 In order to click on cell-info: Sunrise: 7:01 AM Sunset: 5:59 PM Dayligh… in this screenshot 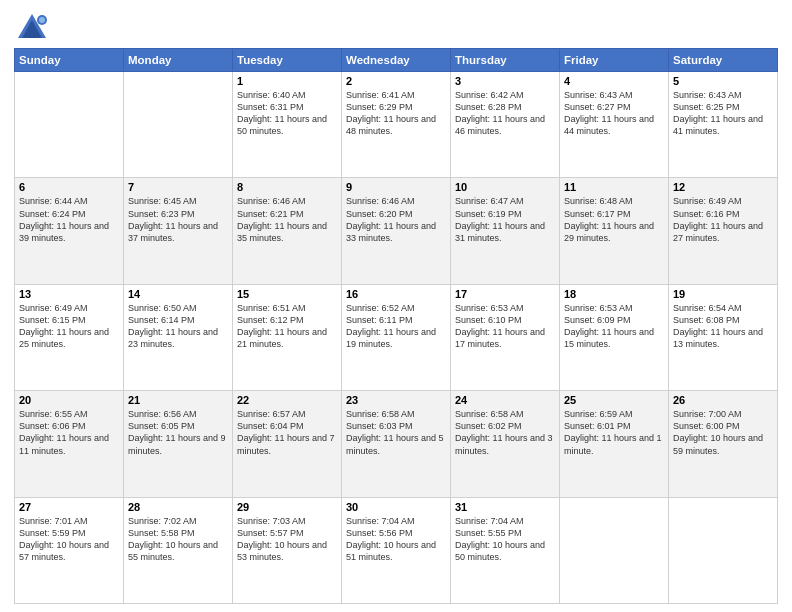, I will do `click(69, 540)`.